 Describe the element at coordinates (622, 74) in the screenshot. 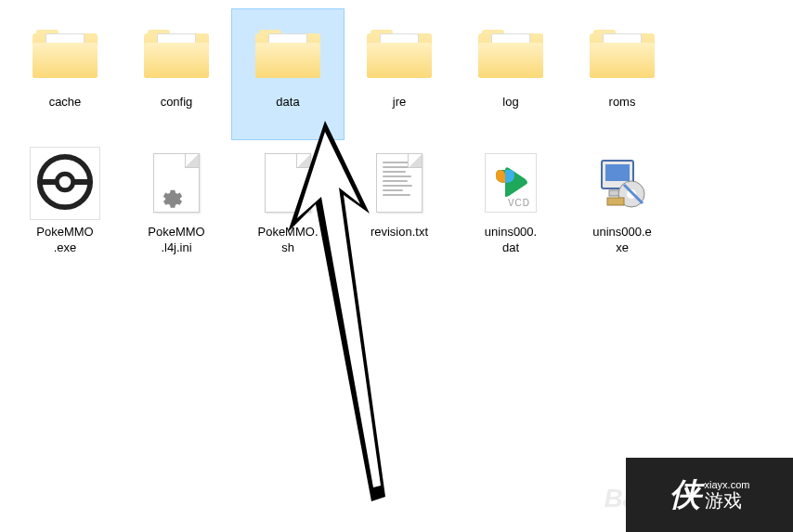

I see `file-item: roms` at that location.